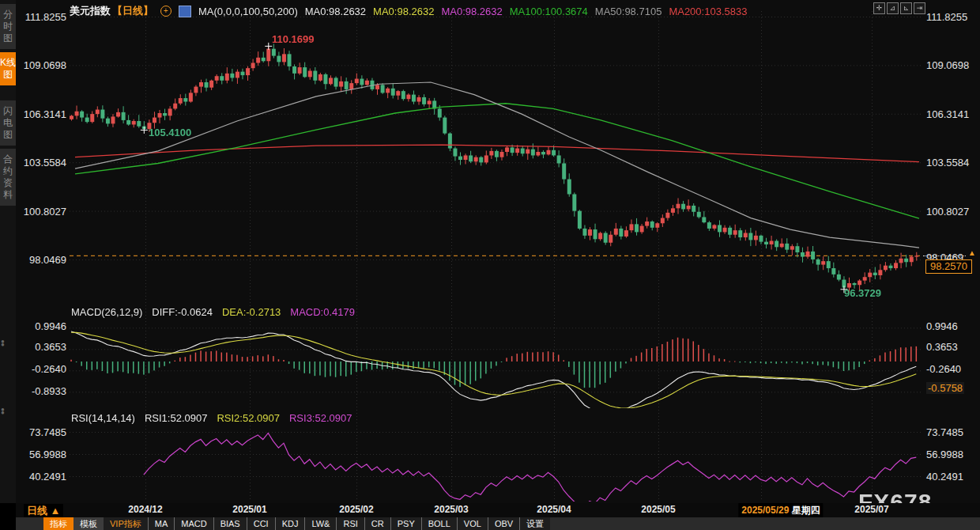 The height and width of the screenshot is (530, 980). I want to click on toolbar-button-lw: LW&, so click(320, 524).